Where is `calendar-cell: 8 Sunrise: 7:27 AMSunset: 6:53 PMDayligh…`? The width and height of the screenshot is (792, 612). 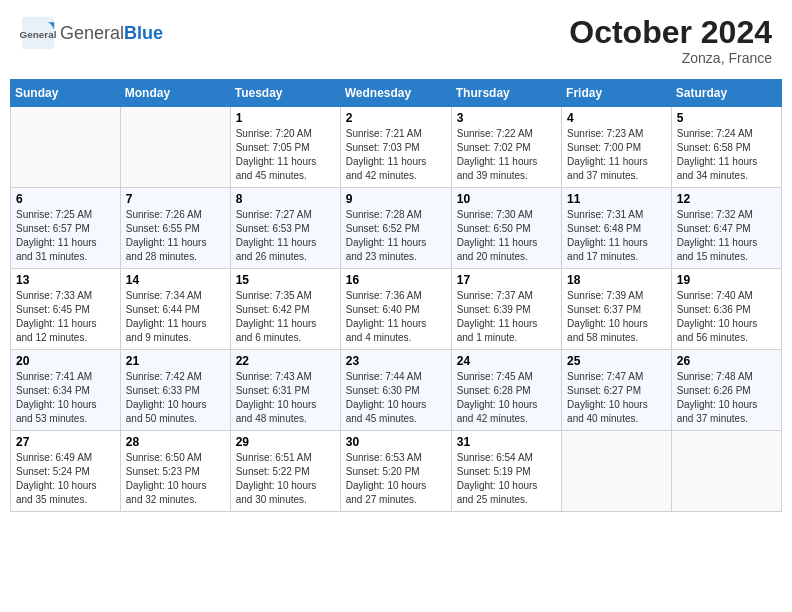 calendar-cell: 8 Sunrise: 7:27 AMSunset: 6:53 PMDayligh… is located at coordinates (285, 228).